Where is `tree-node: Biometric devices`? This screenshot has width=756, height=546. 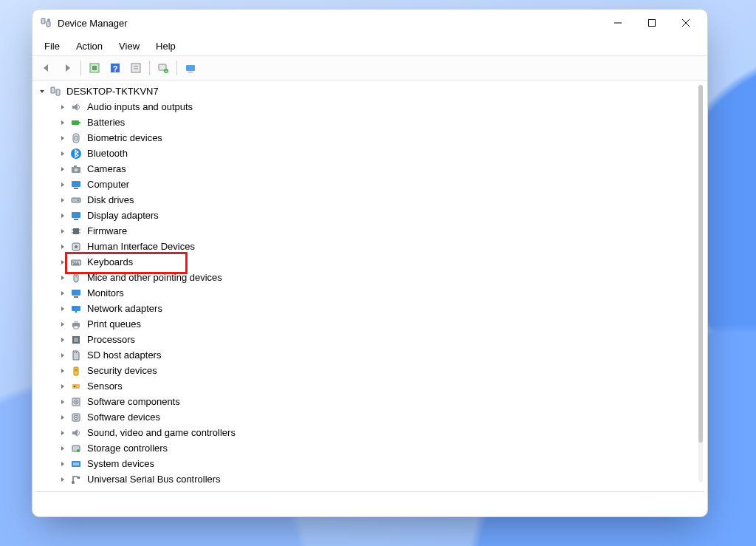 tree-node: Biometric devices is located at coordinates (372, 137).